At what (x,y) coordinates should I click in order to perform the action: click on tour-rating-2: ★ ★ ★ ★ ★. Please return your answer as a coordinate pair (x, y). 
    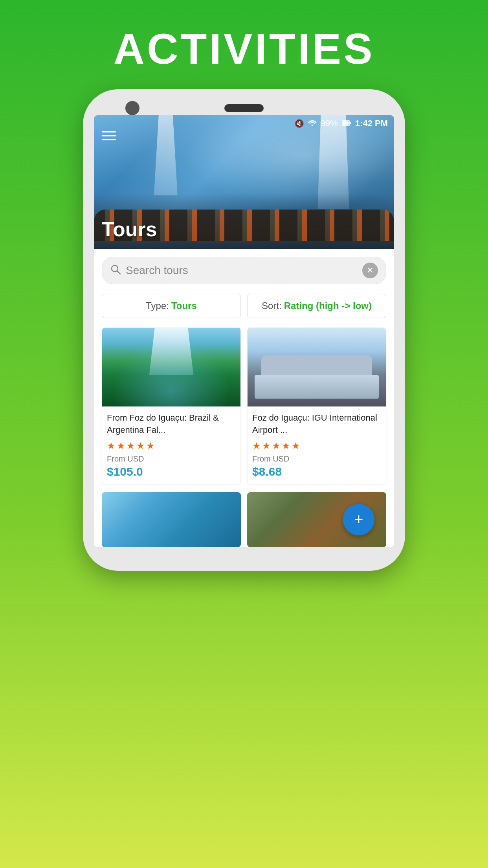
    Looking at the image, I should click on (317, 446).